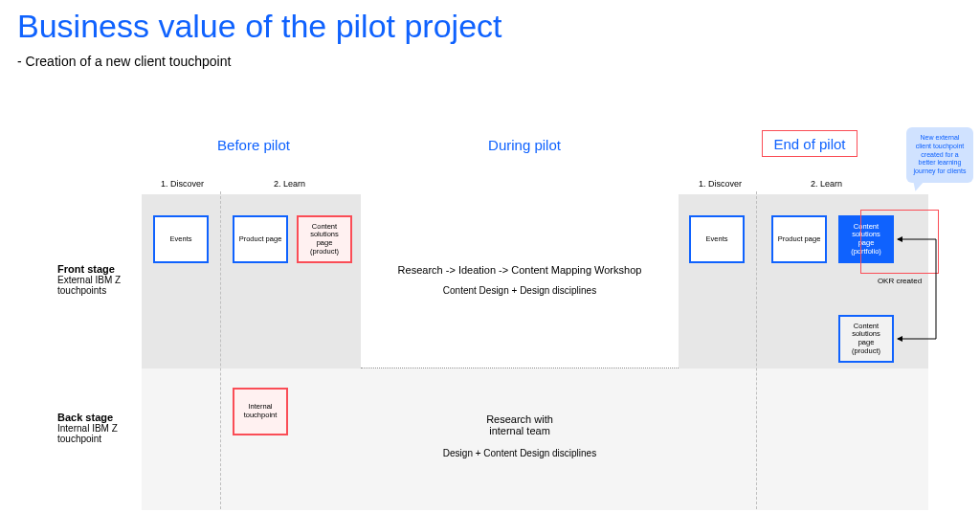  I want to click on row-back-desc: Internal IBM Z touchpoint, so click(88, 434).